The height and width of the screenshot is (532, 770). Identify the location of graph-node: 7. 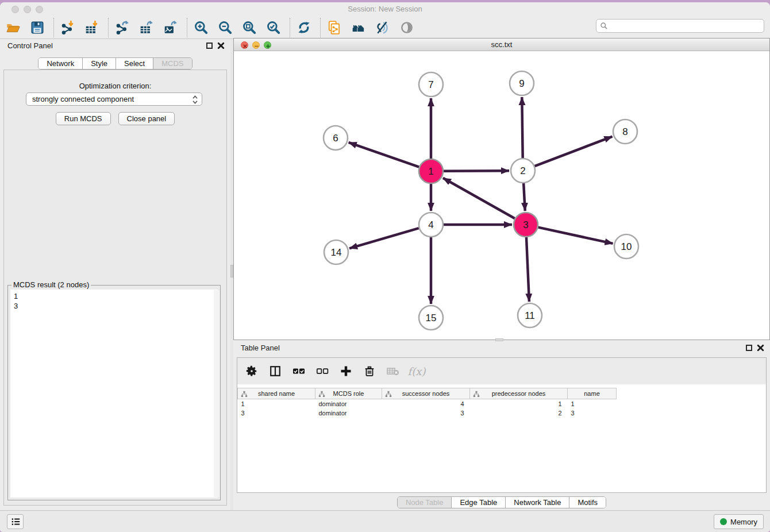
(431, 84).